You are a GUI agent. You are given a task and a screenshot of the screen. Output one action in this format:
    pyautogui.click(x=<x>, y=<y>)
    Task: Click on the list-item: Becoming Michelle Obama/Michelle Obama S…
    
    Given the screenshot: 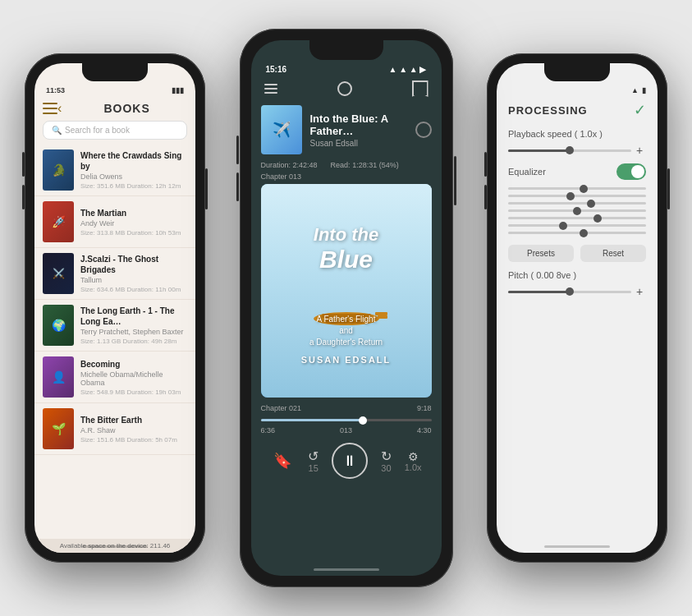 What is the action you would take?
    pyautogui.click(x=115, y=378)
    